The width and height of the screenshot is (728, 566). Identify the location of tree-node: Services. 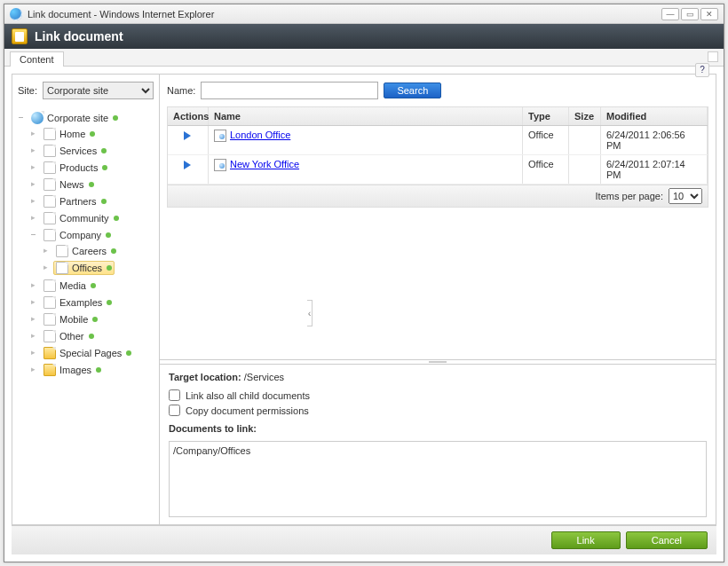
(75, 151).